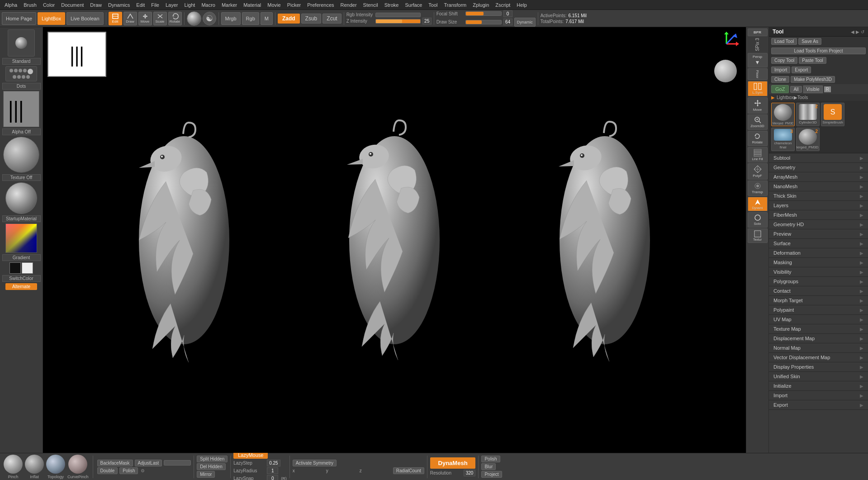  Describe the element at coordinates (796, 90) in the screenshot. I see `all-button: All` at that location.